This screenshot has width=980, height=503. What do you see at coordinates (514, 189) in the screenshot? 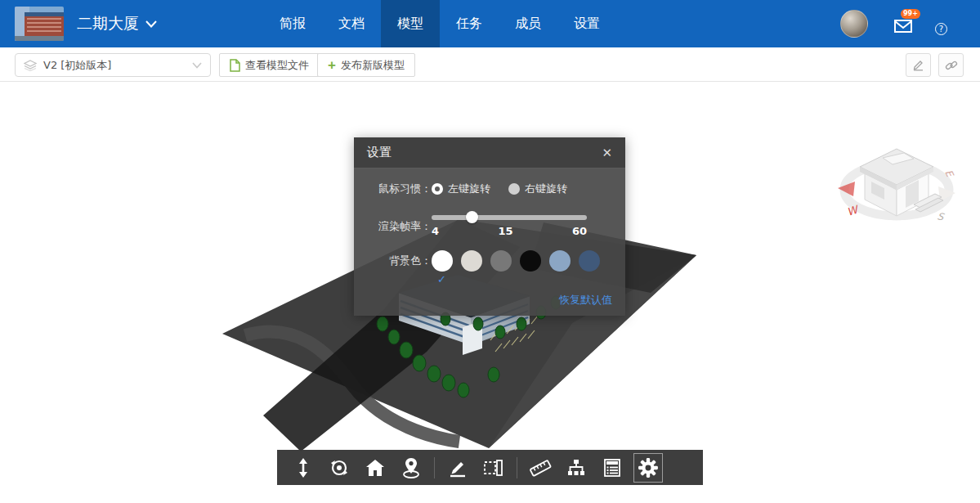
I see `radio-unselected-icon` at bounding box center [514, 189].